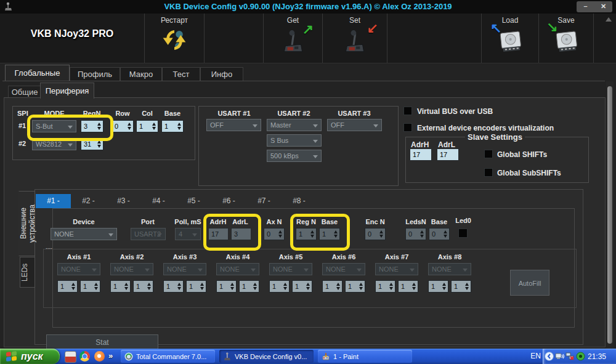 Image resolution: width=616 pixels, height=364 pixels. I want to click on axis-8-spinner-a: 1, so click(439, 286).